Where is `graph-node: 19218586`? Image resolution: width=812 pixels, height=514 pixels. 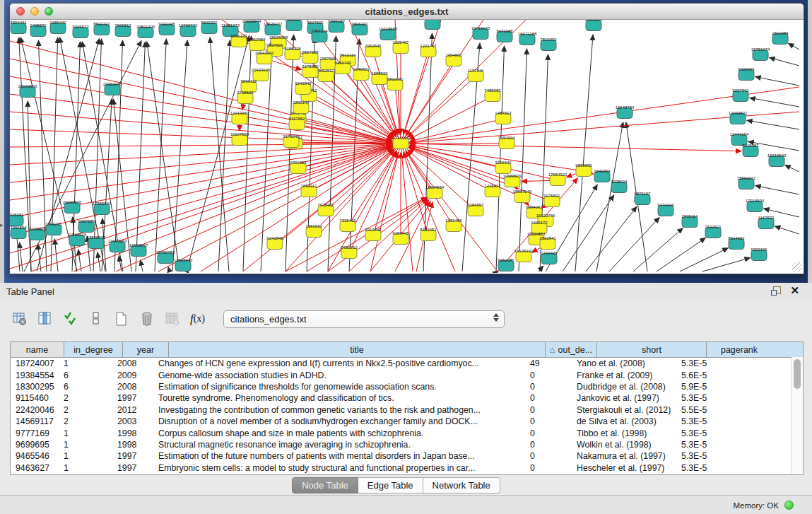 graph-node: 19218586 is located at coordinates (389, 34).